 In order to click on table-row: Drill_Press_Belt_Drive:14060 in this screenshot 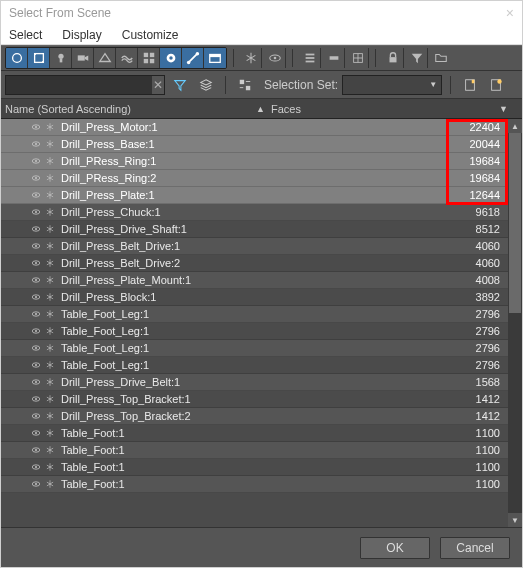, I will do `click(254, 246)`.